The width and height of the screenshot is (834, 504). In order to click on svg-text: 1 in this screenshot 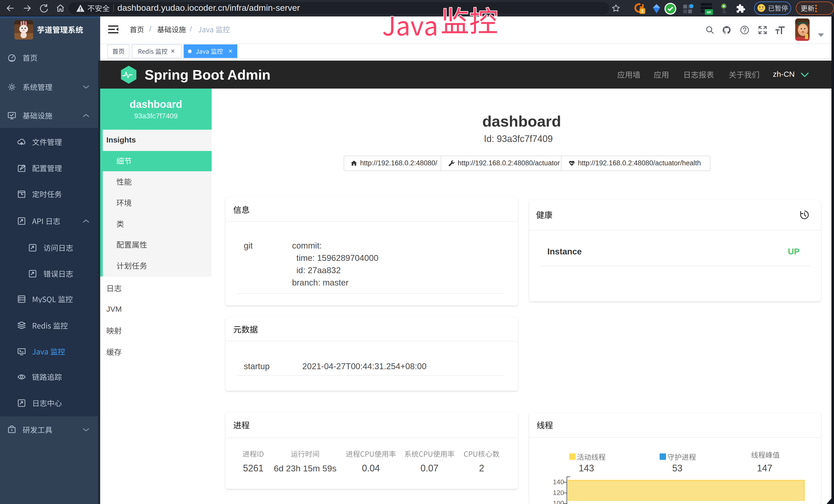, I will do `click(642, 11)`.